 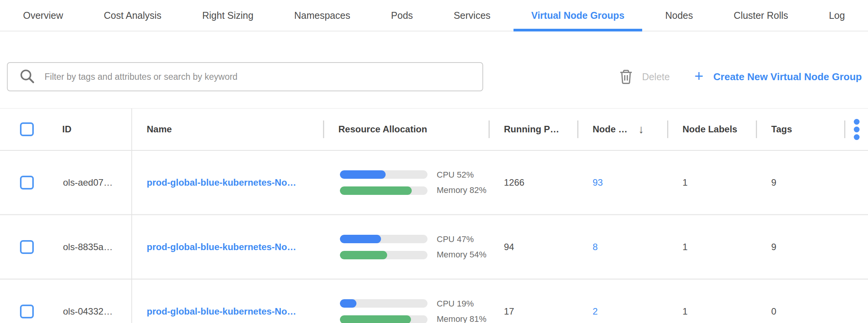 I want to click on delete-label: Delete, so click(x=656, y=77).